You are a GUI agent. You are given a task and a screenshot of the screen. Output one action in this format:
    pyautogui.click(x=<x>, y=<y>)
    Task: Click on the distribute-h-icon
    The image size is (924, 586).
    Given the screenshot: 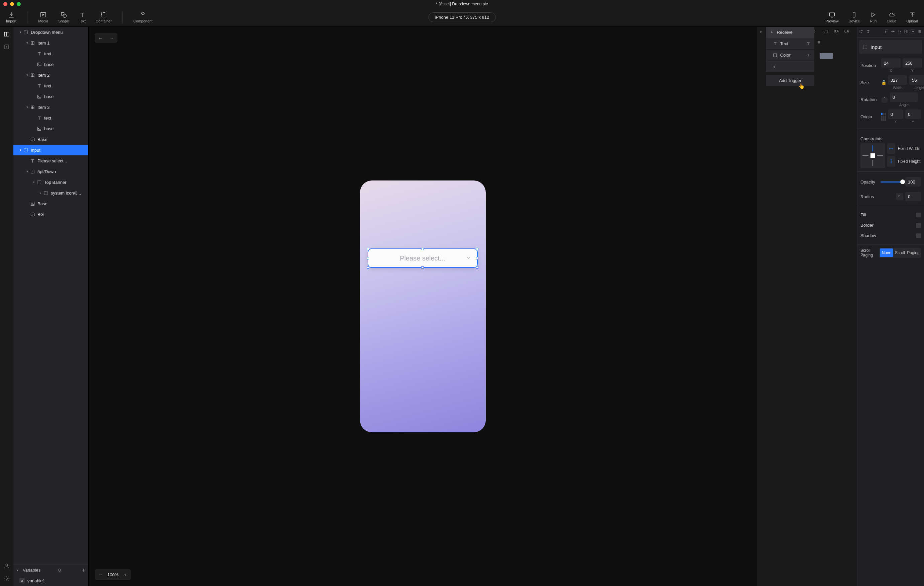 What is the action you would take?
    pyautogui.click(x=906, y=32)
    